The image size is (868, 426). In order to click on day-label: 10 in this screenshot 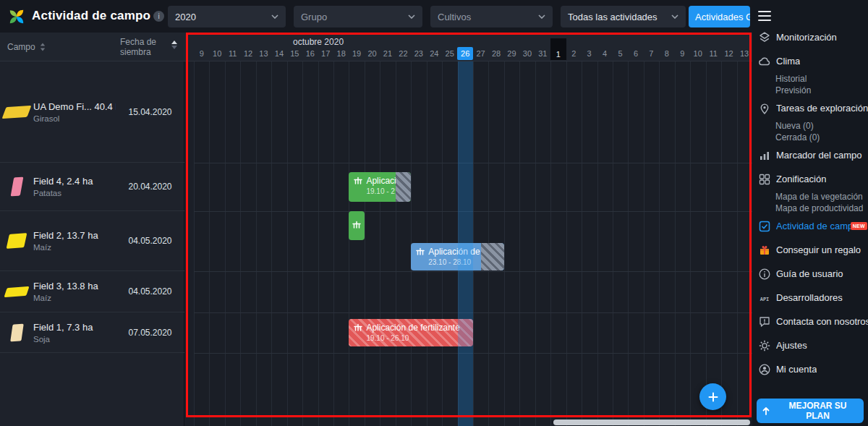, I will do `click(697, 54)`.